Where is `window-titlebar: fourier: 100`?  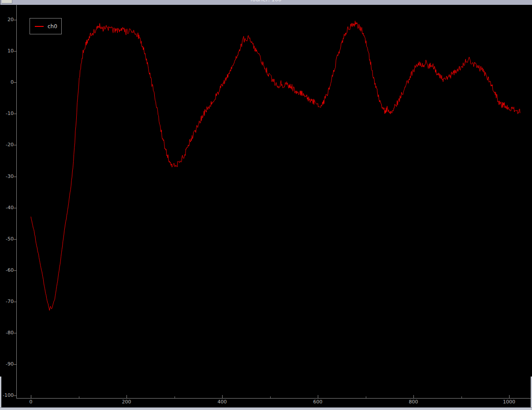 window-titlebar: fourier: 100 is located at coordinates (266, 3).